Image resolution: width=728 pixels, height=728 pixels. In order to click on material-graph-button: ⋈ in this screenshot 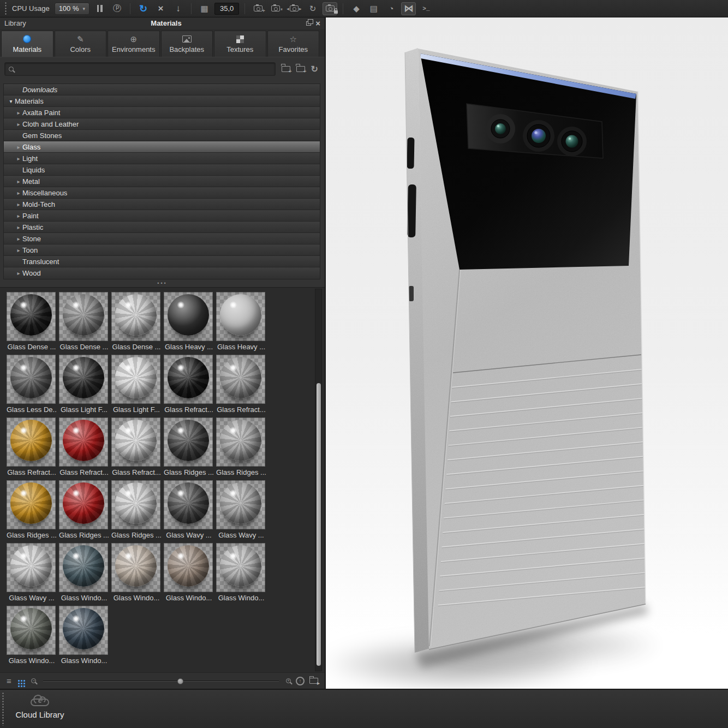, I will do `click(408, 9)`.